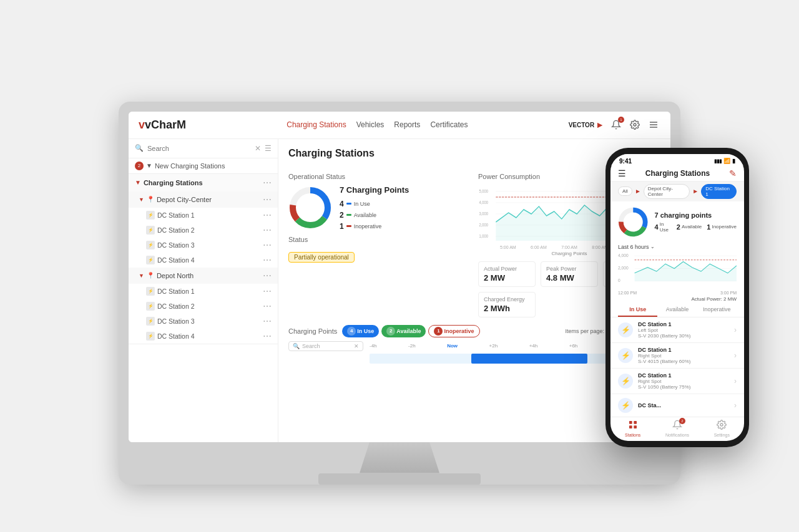 The height and width of the screenshot is (532, 799). What do you see at coordinates (149, 166) in the screenshot?
I see `expand-icon: ▼` at bounding box center [149, 166].